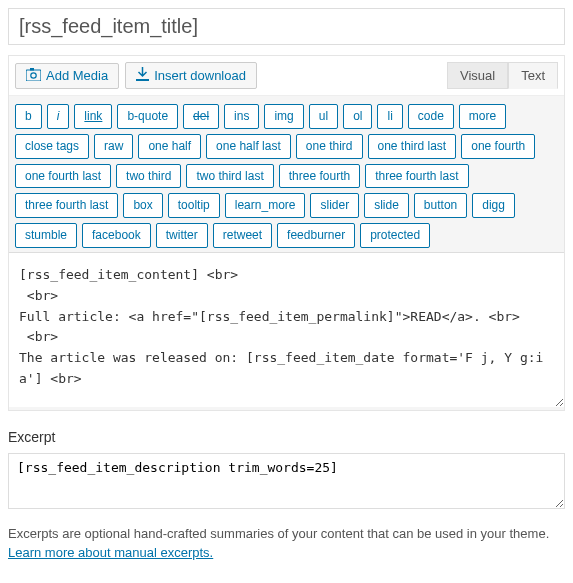 This screenshot has height=583, width=573. I want to click on quicktag-feedburner: feedburner, so click(316, 236).